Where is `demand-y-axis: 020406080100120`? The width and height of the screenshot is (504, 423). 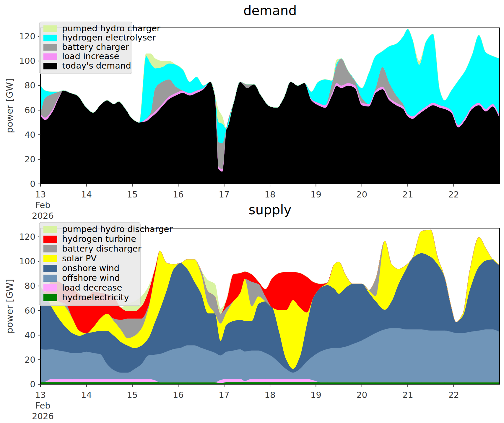 demand-y-axis: 020406080100120 is located at coordinates (30, 110).